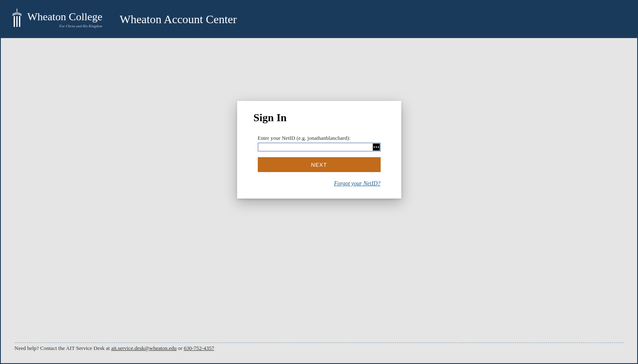 This screenshot has width=638, height=364. What do you see at coordinates (319, 347) in the screenshot?
I see `footer: Need help? Contact the AIT Service Desk …` at bounding box center [319, 347].